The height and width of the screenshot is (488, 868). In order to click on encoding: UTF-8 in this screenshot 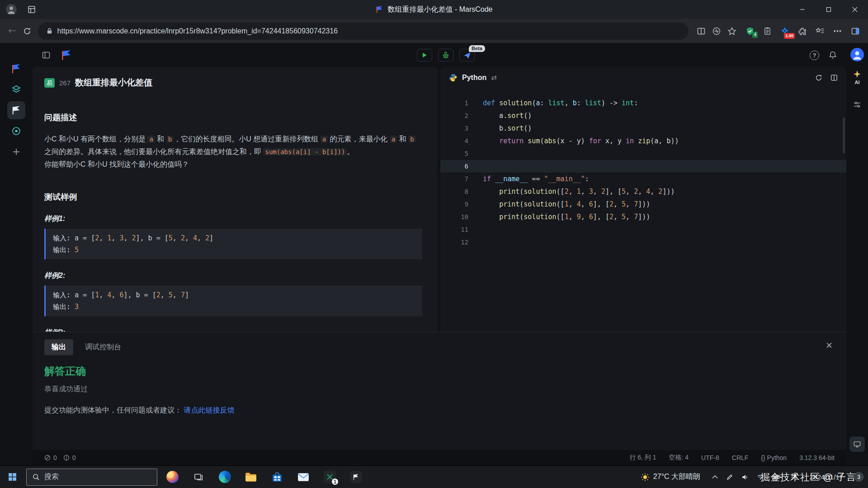, I will do `click(710, 458)`.